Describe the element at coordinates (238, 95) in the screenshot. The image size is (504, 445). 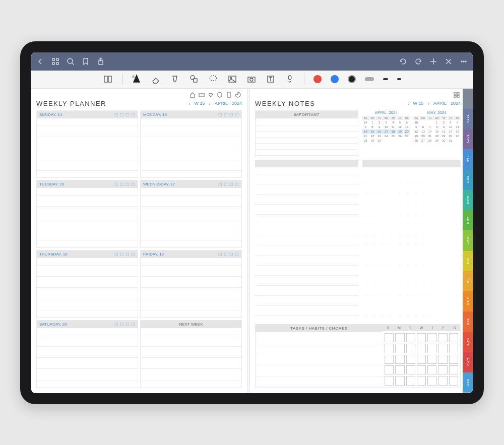
I see `chart-icon` at that location.